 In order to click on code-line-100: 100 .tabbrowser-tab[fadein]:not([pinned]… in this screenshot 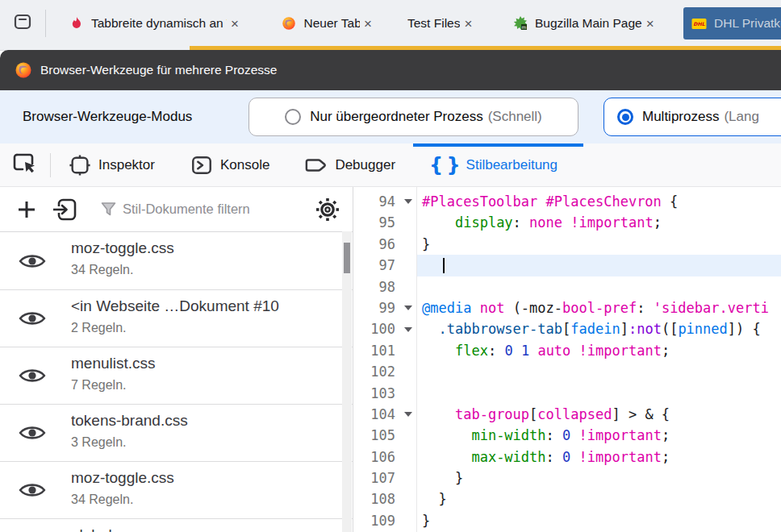, I will do `click(567, 329)`.